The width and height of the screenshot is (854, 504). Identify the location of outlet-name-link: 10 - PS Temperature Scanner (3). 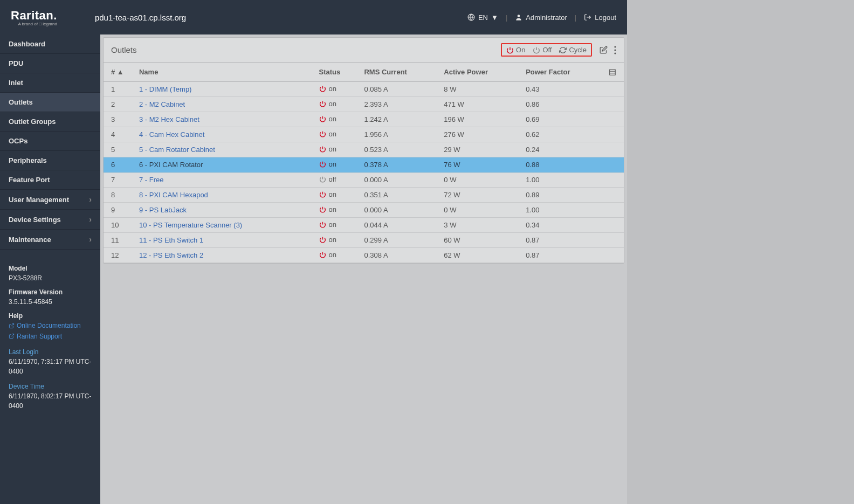
(191, 225).